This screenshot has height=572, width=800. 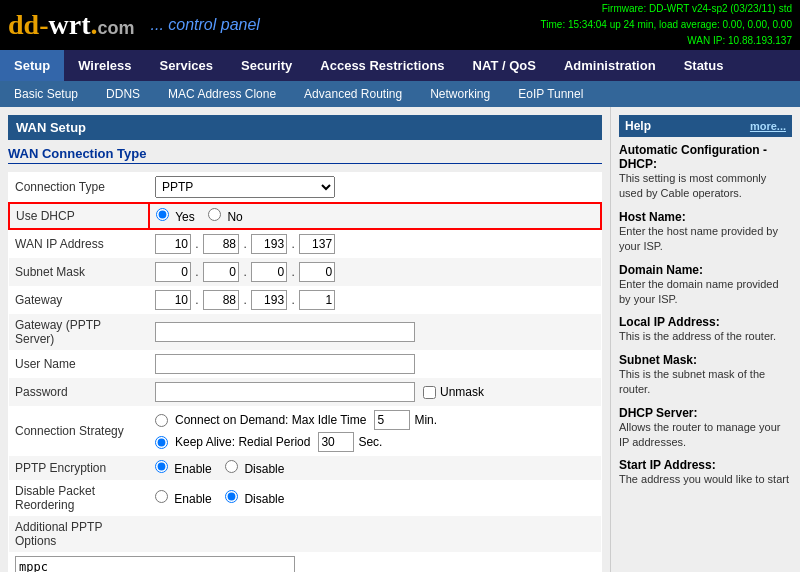 I want to click on help-topic-text-2: Enter the domain name provided by your I…, so click(x=706, y=292).